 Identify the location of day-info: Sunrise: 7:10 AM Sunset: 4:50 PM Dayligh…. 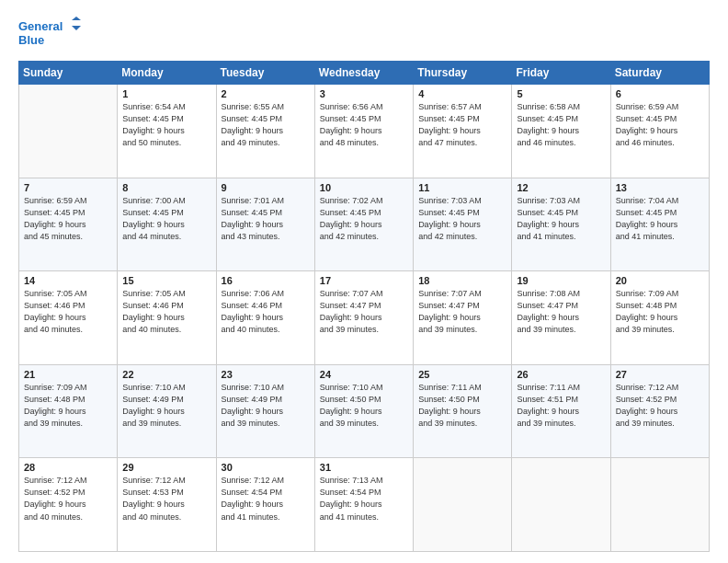
(364, 406).